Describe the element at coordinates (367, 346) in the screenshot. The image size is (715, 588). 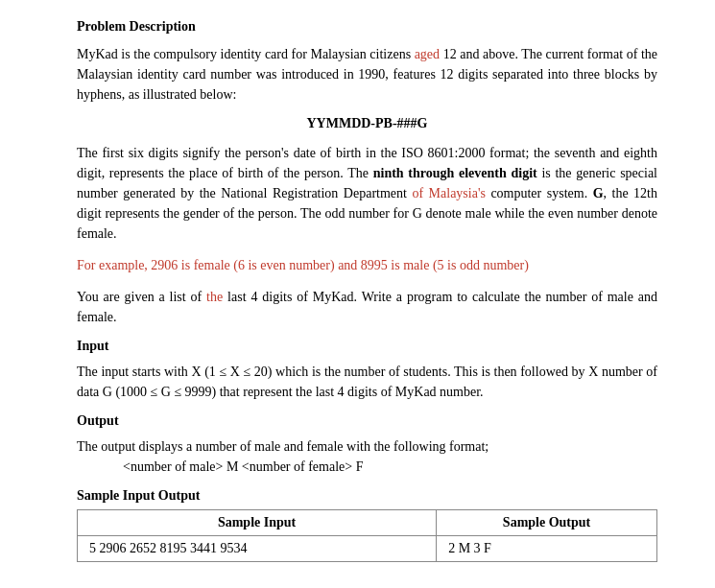
I see `input-title: Input` at that location.